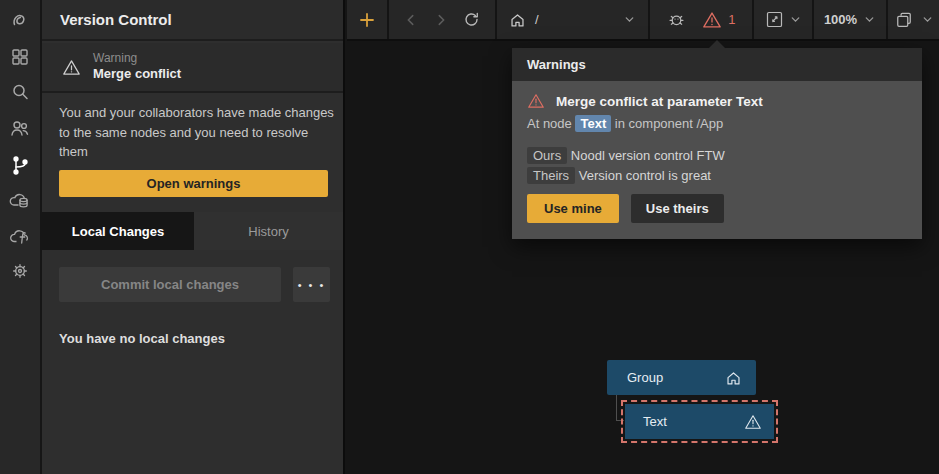 This screenshot has height=474, width=939. What do you see at coordinates (118, 231) in the screenshot?
I see `tab-local-changes: Local Changes` at bounding box center [118, 231].